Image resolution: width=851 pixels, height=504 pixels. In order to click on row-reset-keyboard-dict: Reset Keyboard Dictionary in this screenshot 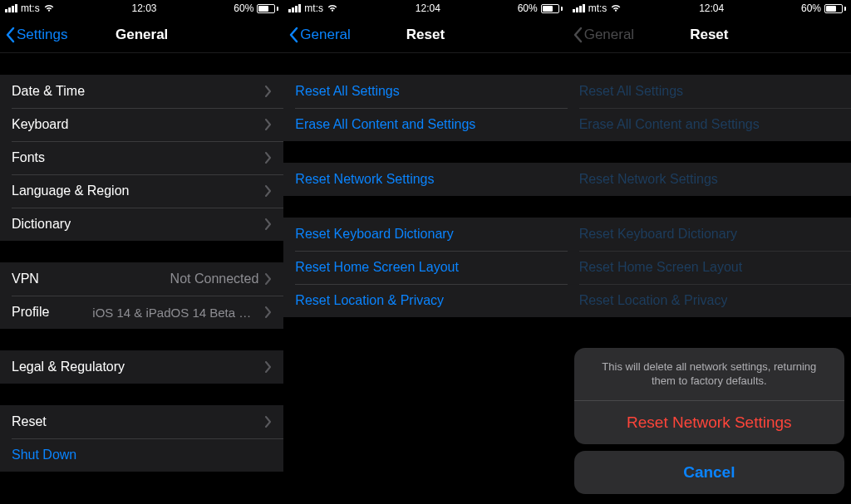, I will do `click(426, 234)`.